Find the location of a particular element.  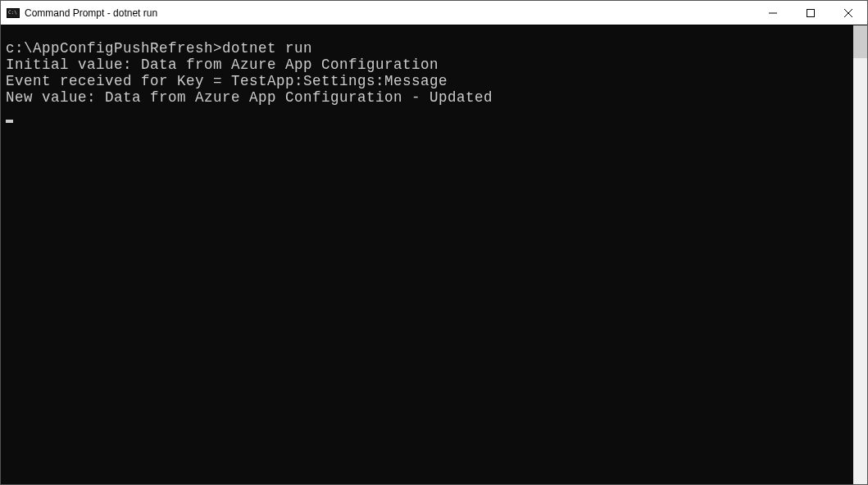

window-controls is located at coordinates (811, 13).